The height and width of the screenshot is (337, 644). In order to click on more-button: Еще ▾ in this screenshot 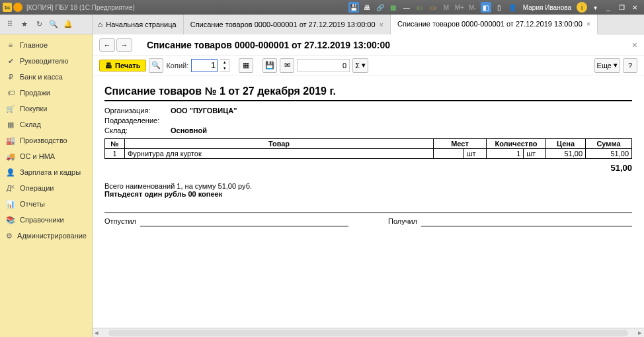, I will do `click(607, 66)`.